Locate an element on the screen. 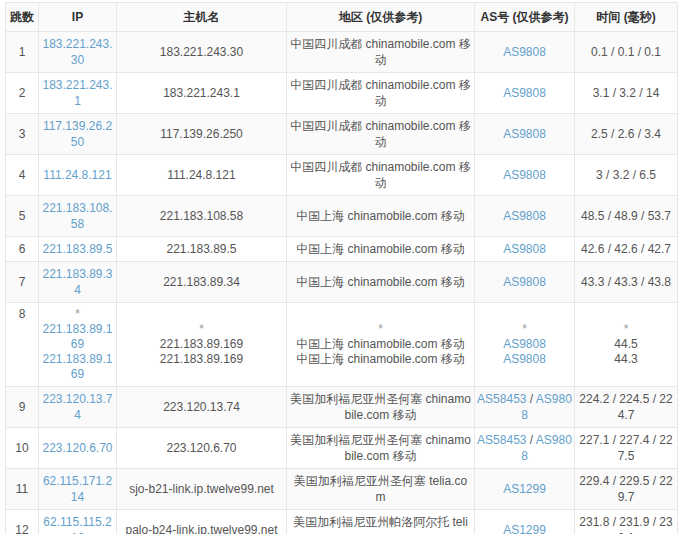  cell-text: 43.3 / 43.3 / 43.8 is located at coordinates (626, 282).